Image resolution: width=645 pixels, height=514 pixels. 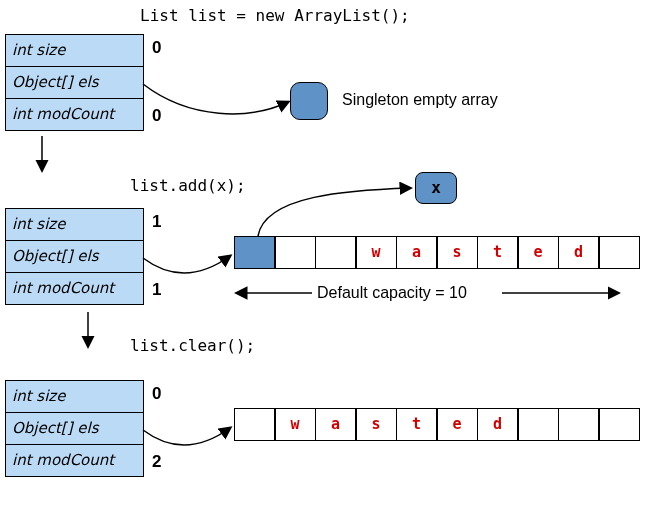 What do you see at coordinates (156, 462) in the screenshot?
I see `struct-3-mod-value: 2` at bounding box center [156, 462].